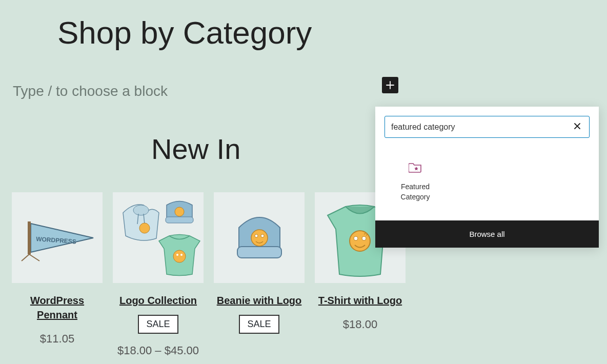  I want to click on product-name: Logo Collection, so click(158, 300).